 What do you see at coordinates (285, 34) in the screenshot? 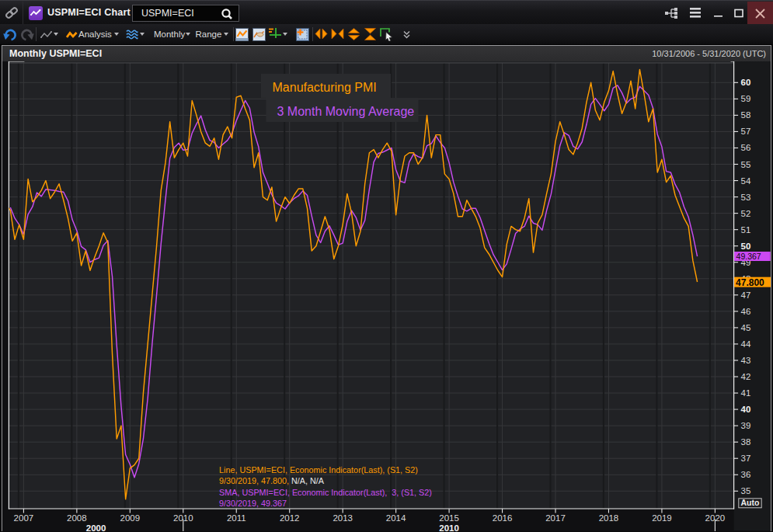
I see `axis-settings-dropdown` at bounding box center [285, 34].